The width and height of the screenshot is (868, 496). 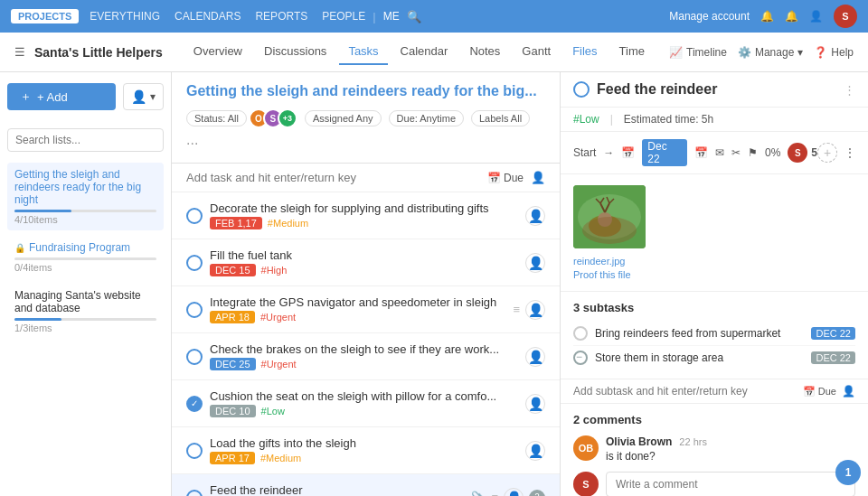 I want to click on task-item: Load the gifts into the sleigh APR 17 #M…, so click(x=365, y=451).